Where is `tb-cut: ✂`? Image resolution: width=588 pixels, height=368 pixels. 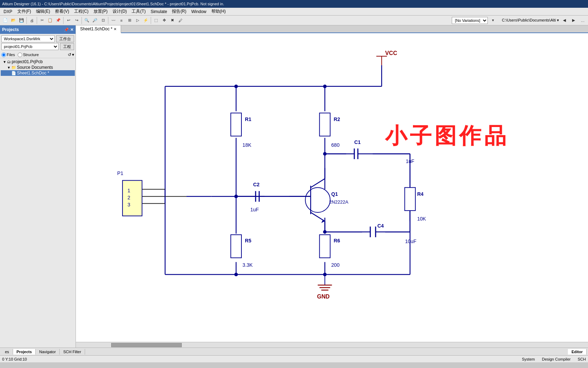 tb-cut: ✂ is located at coordinates (42, 20).